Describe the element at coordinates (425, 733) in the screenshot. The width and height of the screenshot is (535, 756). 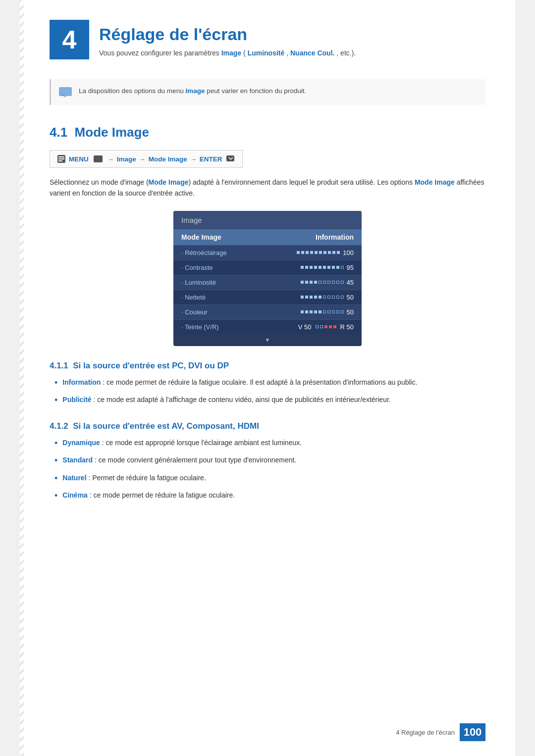
I see `footer-text: 4 Réglage de l'écran` at that location.